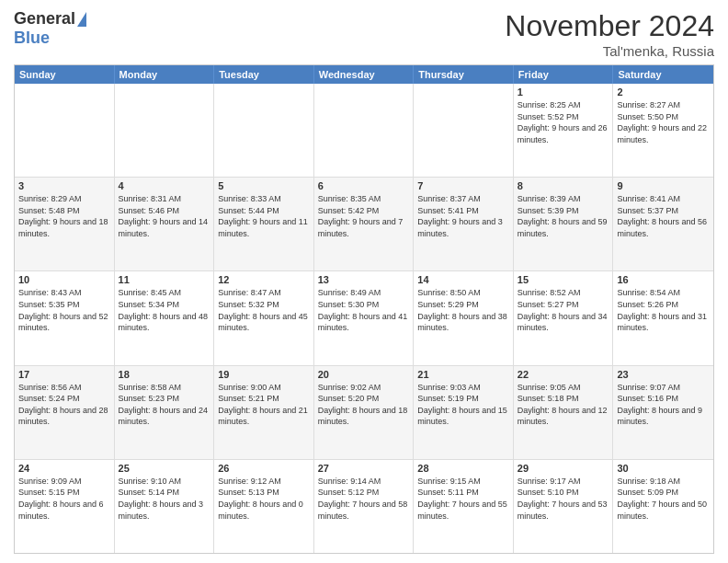  What do you see at coordinates (165, 506) in the screenshot?
I see `calendar-day-25: 25Sunrise: 9:10 AM Sunset: 5:14 PM Dayli…` at bounding box center [165, 506].